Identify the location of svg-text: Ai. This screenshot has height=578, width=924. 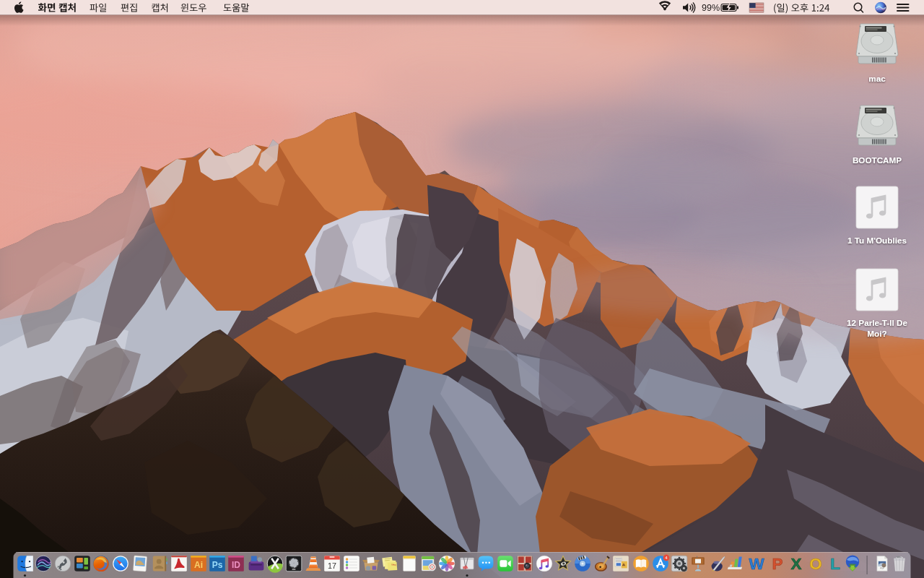
(199, 565).